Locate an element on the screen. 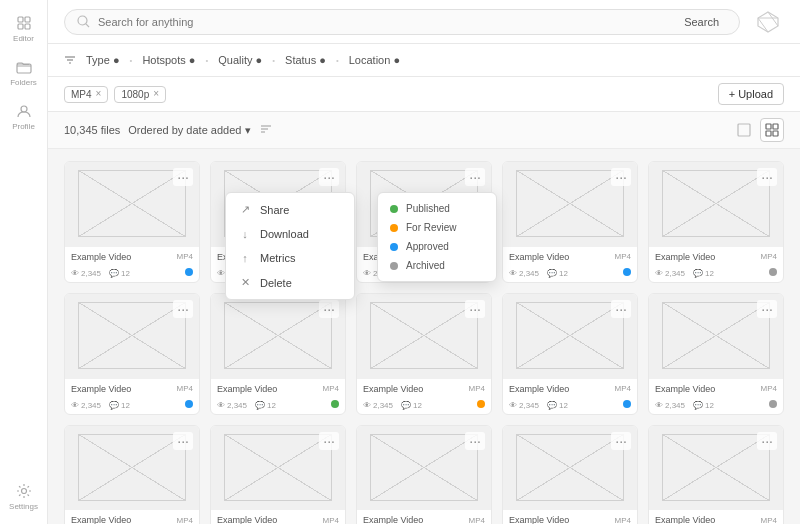 The height and width of the screenshot is (524, 800). eye-icon: 👁 is located at coordinates (659, 406).